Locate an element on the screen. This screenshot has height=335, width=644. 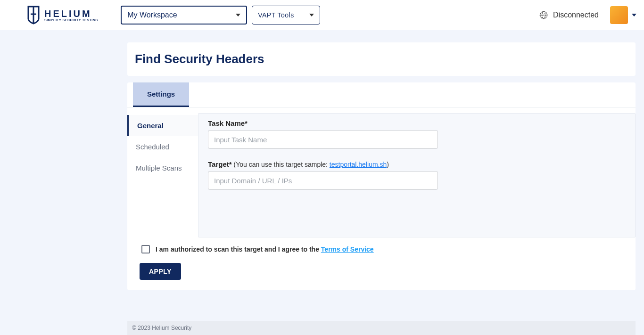
target-hint-suffix: ) is located at coordinates (388, 164).